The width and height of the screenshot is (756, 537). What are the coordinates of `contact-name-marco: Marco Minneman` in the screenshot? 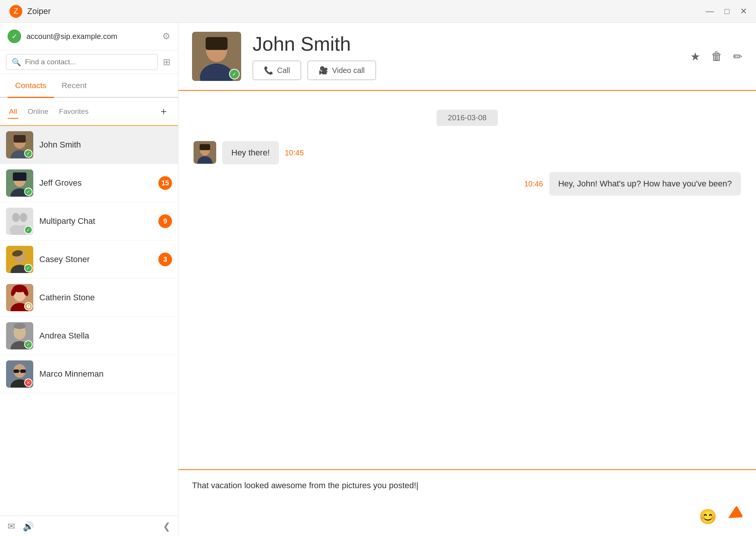 It's located at (106, 374).